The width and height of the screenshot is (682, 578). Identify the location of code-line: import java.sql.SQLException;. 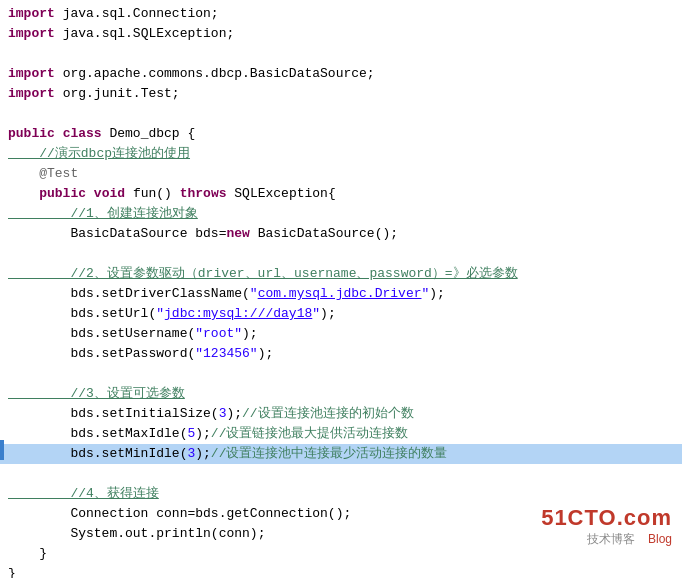
(341, 34).